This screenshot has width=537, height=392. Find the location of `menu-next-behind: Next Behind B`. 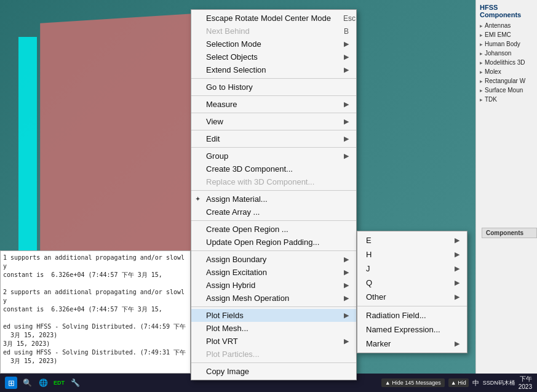

menu-next-behind: Next Behind B is located at coordinates (274, 31).